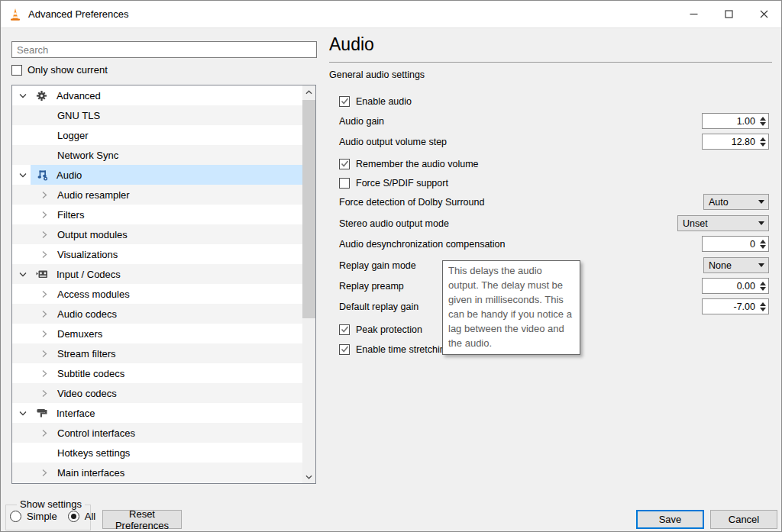 Image resolution: width=782 pixels, height=532 pixels. What do you see at coordinates (412, 202) in the screenshot?
I see `setting-label: Force detection of Dolby Surround` at bounding box center [412, 202].